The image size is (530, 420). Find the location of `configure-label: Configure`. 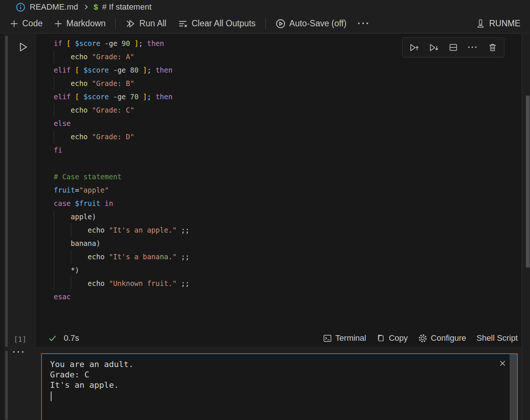

configure-label: Configure is located at coordinates (448, 338).